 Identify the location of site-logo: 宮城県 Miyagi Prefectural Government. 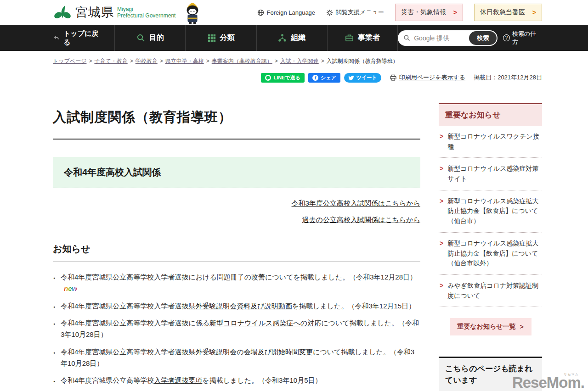
(114, 12).